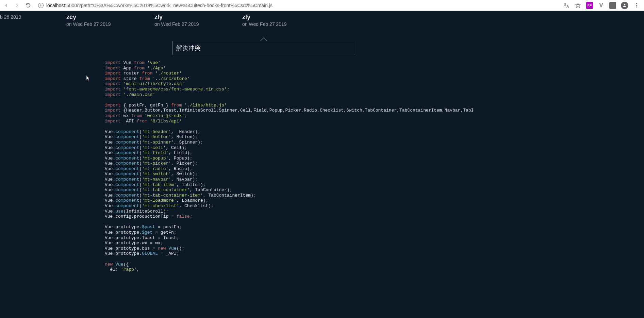 The height and width of the screenshot is (318, 644). Describe the element at coordinates (371, 180) in the screenshot. I see `code-line: Vue.component('mt-navbar', Navbar);` at that location.